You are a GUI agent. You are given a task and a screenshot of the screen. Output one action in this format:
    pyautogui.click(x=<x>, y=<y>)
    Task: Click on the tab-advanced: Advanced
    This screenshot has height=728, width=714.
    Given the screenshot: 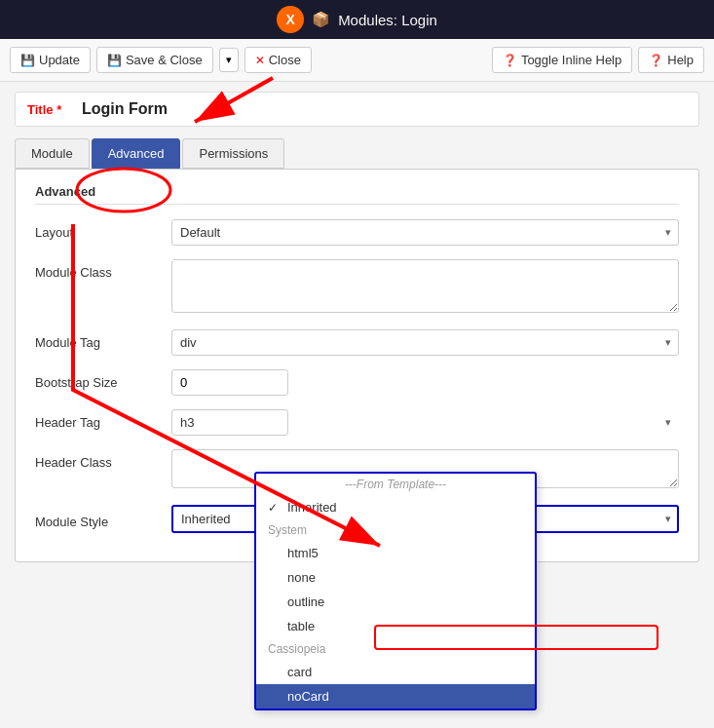 What is the action you would take?
    pyautogui.click(x=136, y=154)
    